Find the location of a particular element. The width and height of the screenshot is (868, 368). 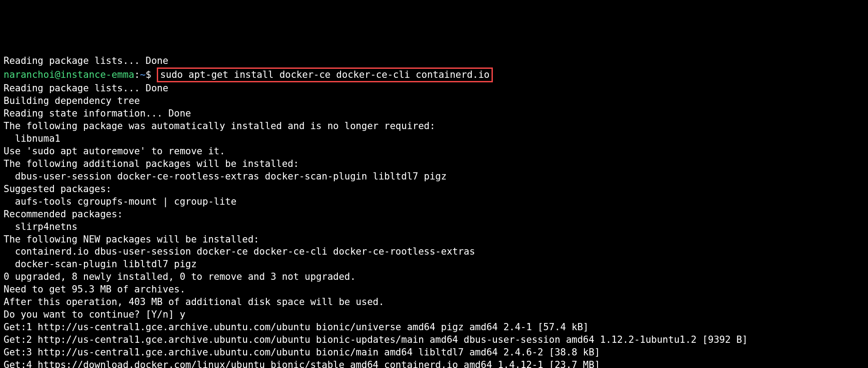

output-line-22: Get:4 https://download.docker.com/linux/… is located at coordinates (434, 364).